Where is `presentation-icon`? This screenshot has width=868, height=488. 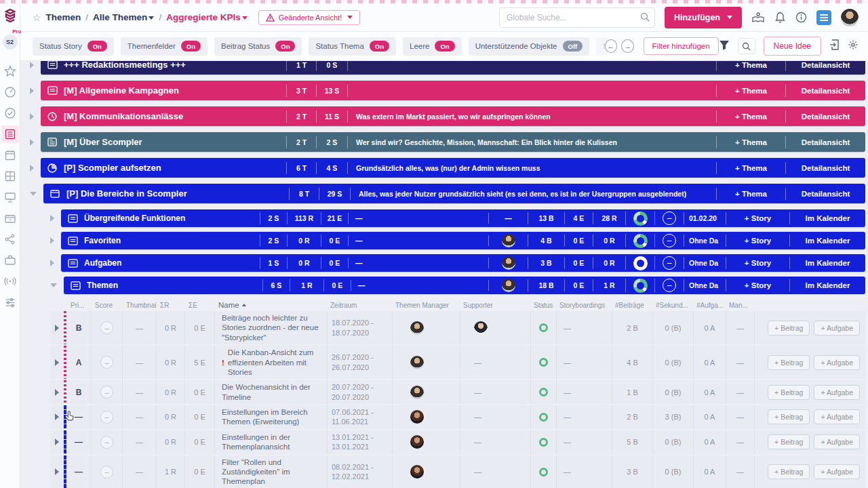 presentation-icon is located at coordinates (10, 197).